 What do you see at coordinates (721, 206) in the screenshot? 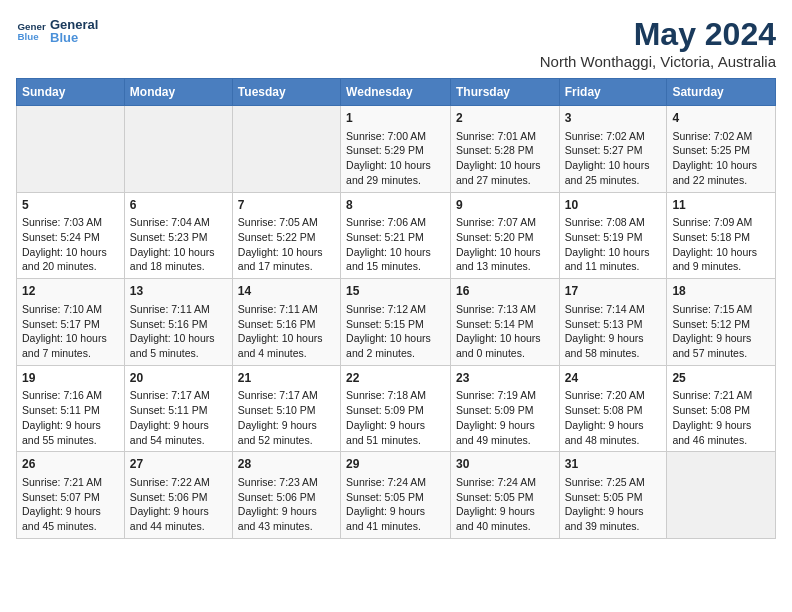
I see `day-number: 11` at bounding box center [721, 206].